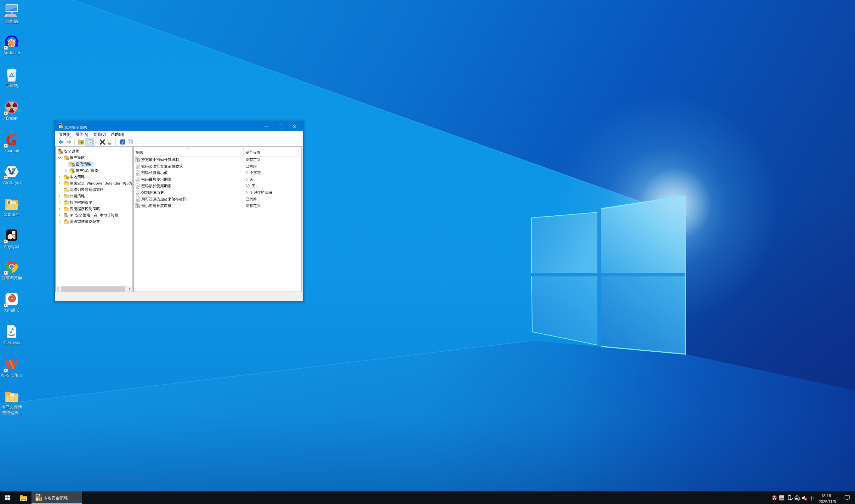  I want to click on svg-text: 18:18, so click(826, 496).